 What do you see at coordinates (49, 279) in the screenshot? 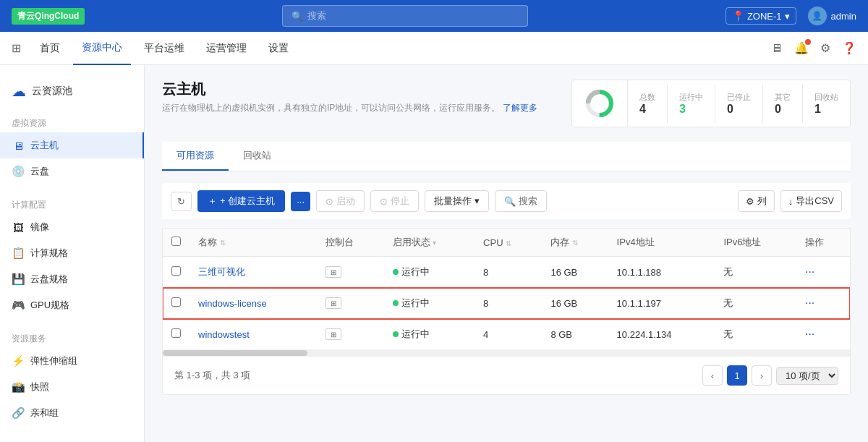
I see `sidebar-item-disk-spec-label: 云盘规格` at bounding box center [49, 279].